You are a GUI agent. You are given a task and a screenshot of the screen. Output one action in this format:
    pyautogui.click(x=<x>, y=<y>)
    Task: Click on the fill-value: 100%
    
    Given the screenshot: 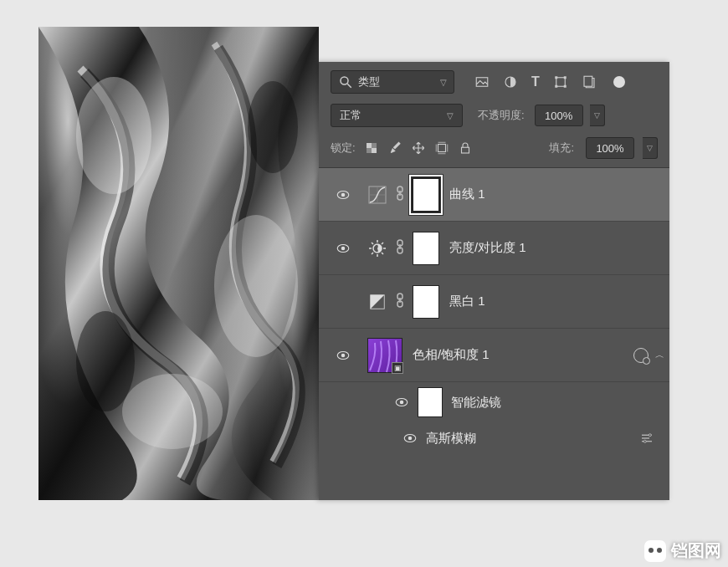 What is the action you would take?
    pyautogui.click(x=609, y=149)
    